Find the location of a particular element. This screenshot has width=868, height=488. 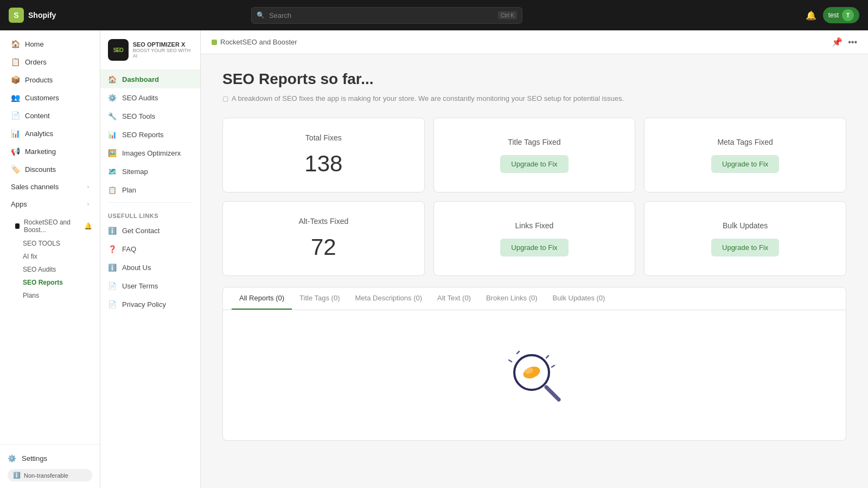

sub-nav-plans: Plans is located at coordinates (50, 296).